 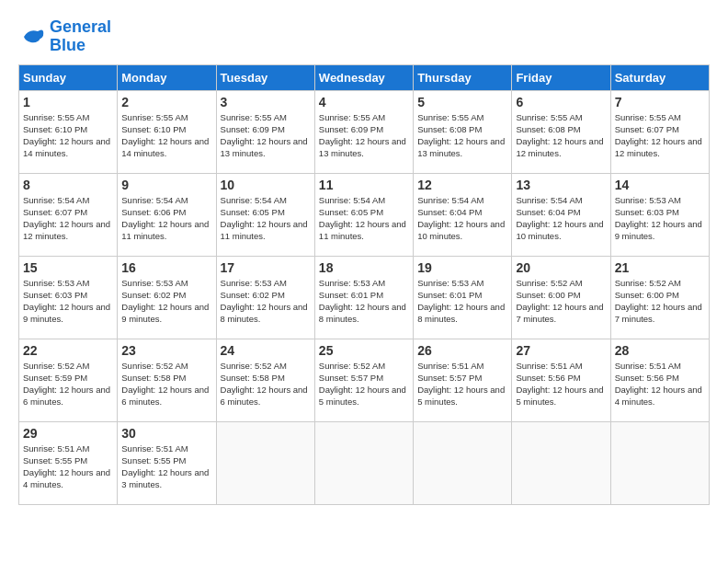 What do you see at coordinates (364, 214) in the screenshot?
I see `calendar-cell: 11 Sunrise: 5:54 AMSunset: 6:05 PMDaylig…` at bounding box center [364, 214].